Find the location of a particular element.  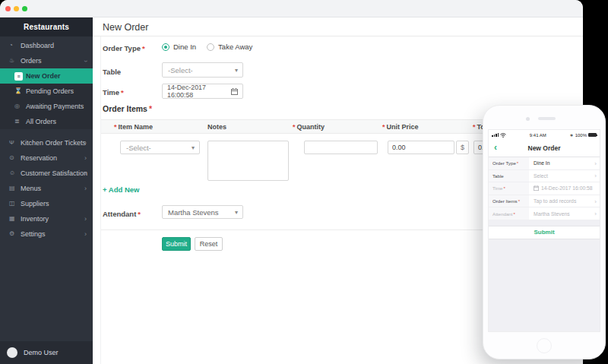

quantity-input is located at coordinates (340, 147).